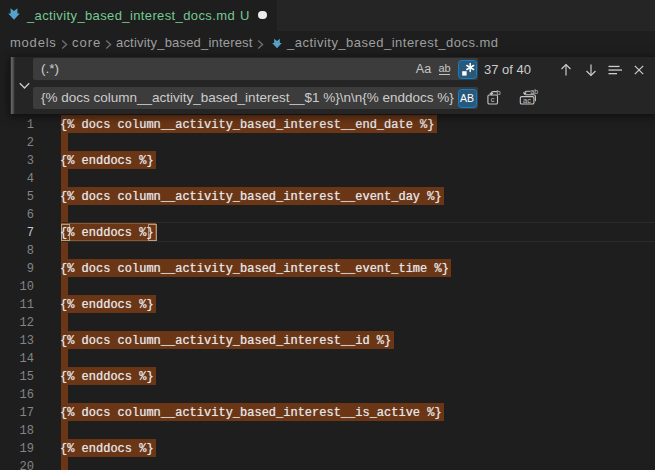 This screenshot has height=470, width=655. I want to click on svg-text: c, so click(493, 100).